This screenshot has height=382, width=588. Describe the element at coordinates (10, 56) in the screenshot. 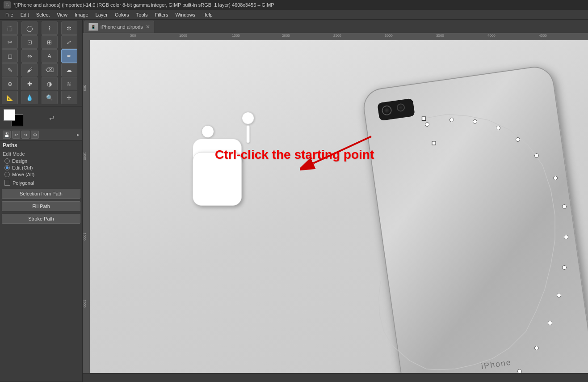

I see `tool-perspective: ◻` at that location.